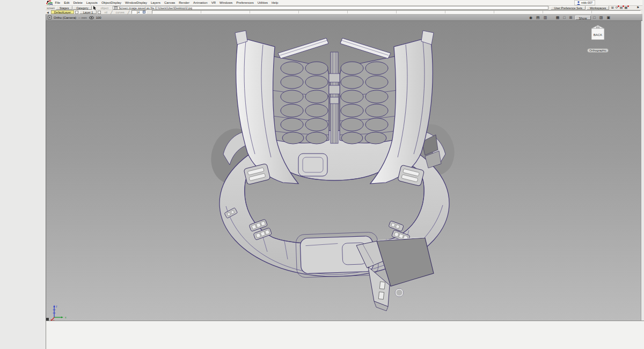  Describe the element at coordinates (545, 18) in the screenshot. I see `panel-layout-icon: ▥` at that location.